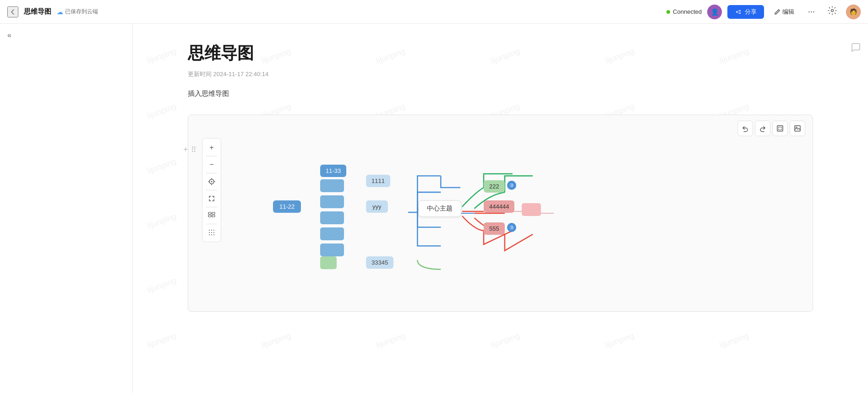 The image size is (868, 393). I want to click on node-33345: 33345, so click(380, 262).